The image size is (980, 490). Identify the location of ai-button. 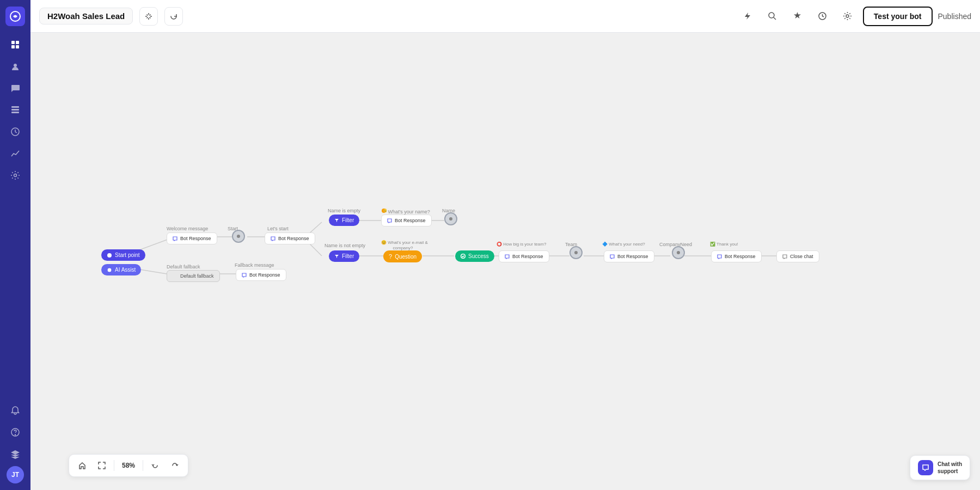
(798, 16).